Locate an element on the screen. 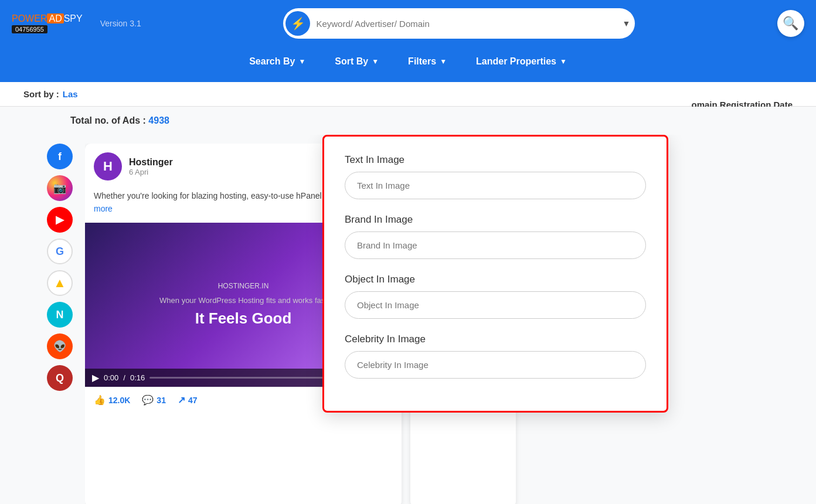 Image resolution: width=816 pixels, height=504 pixels. video-content: HOSTINGER.IN When your WordPress Hosting… is located at coordinates (243, 305).